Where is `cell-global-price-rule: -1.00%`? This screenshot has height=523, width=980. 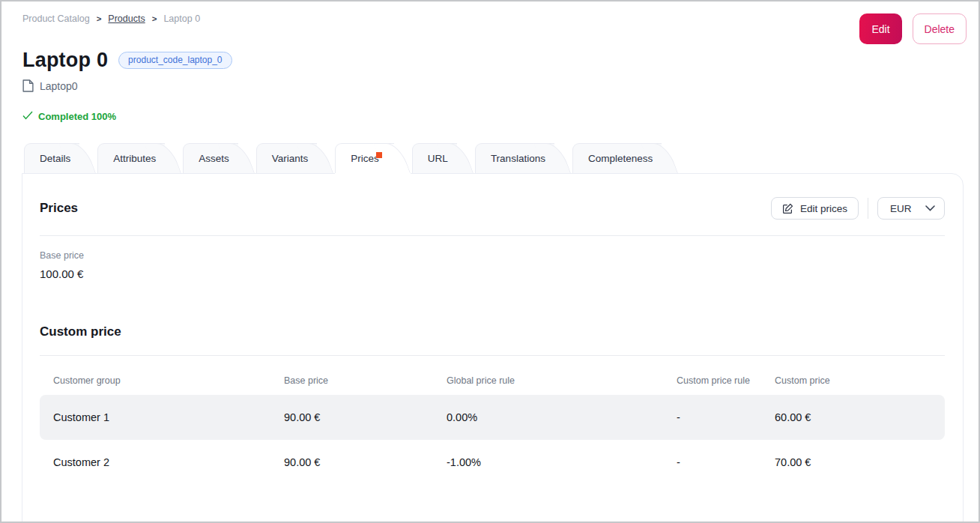 cell-global-price-rule: -1.00% is located at coordinates (562, 462).